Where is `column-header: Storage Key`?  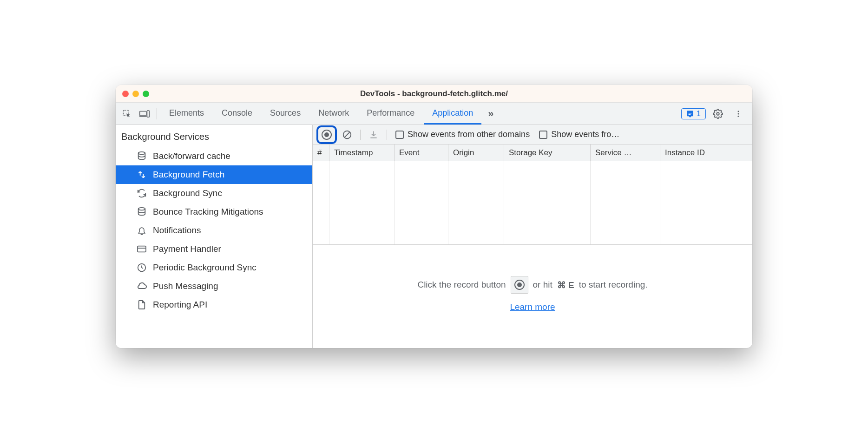 column-header: Storage Key is located at coordinates (547, 152).